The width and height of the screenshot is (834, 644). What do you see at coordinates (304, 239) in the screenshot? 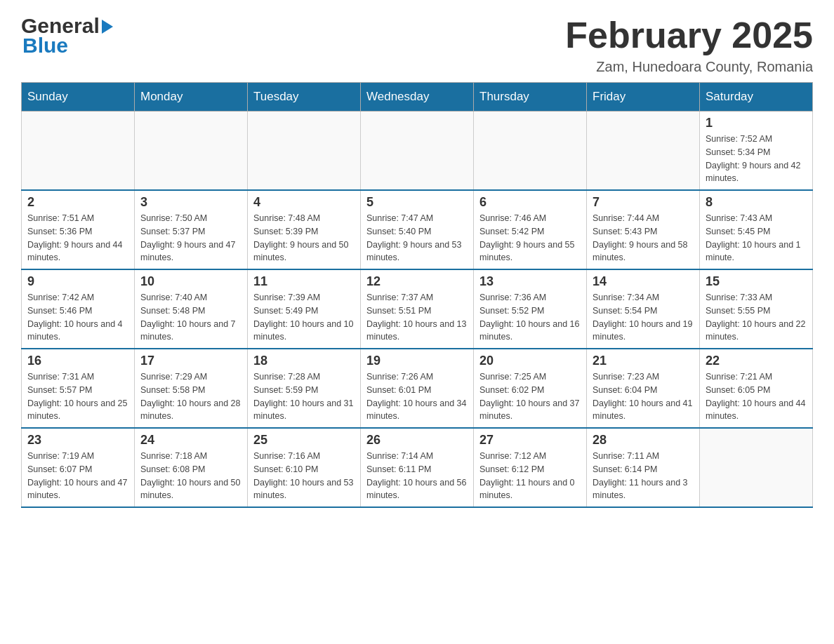
I see `day-info: Sunrise: 7:48 AMSunset: 5:39 PMDaylight:…` at bounding box center [304, 239].